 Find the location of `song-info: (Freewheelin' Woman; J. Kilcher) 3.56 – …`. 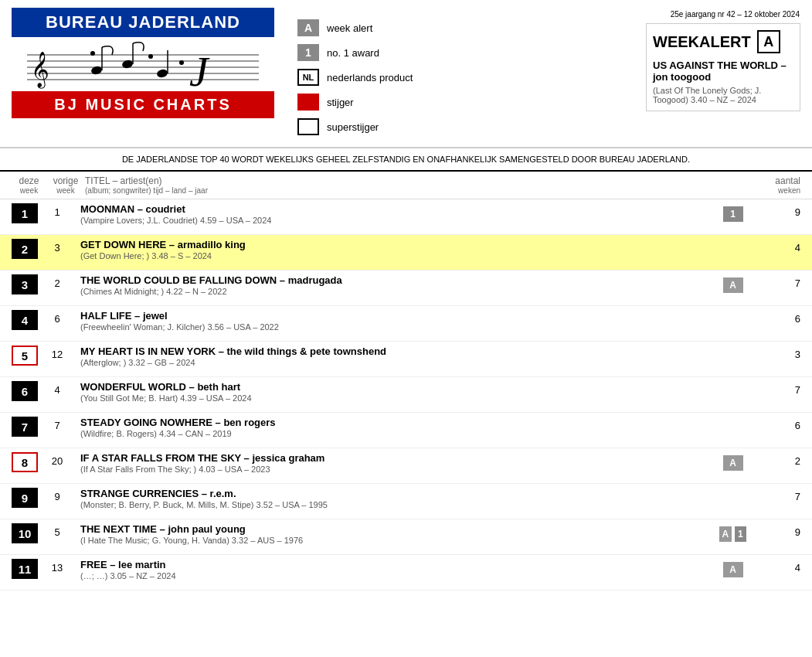

song-info: (Freewheelin' Woman; J. Kilcher) 3.56 – … is located at coordinates (400, 327).